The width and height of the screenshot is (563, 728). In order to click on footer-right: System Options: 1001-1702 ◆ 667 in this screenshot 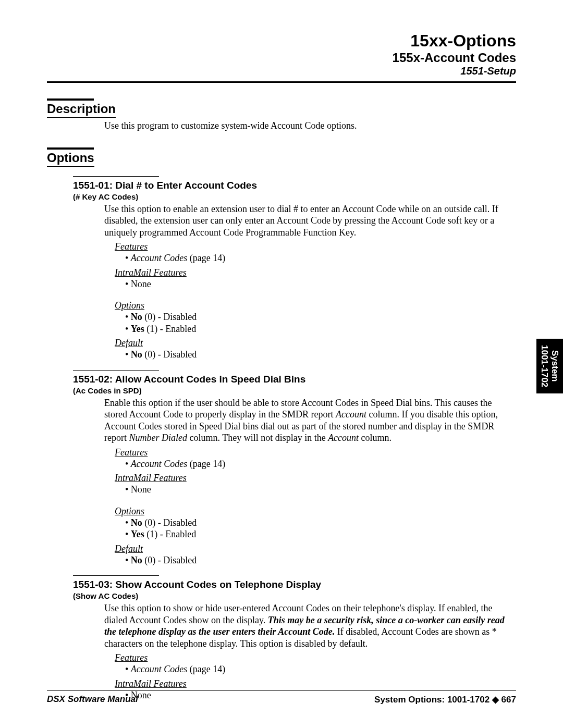, I will do `click(445, 699)`.